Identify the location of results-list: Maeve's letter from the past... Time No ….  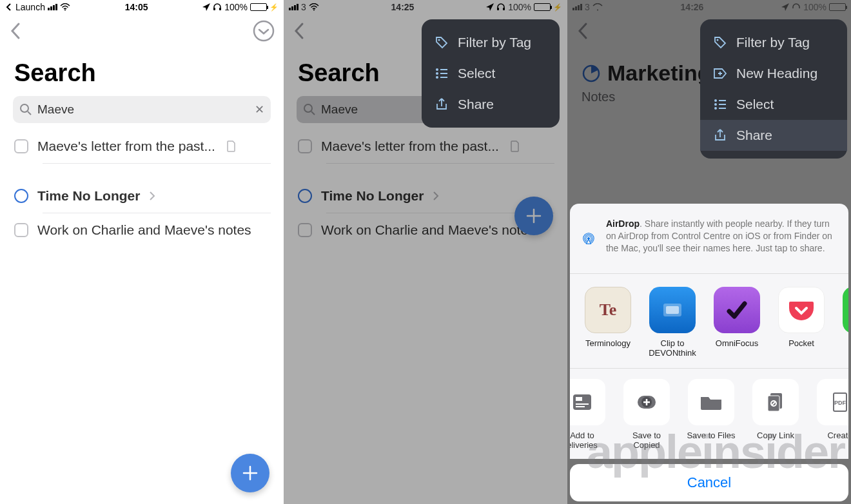
(142, 185).